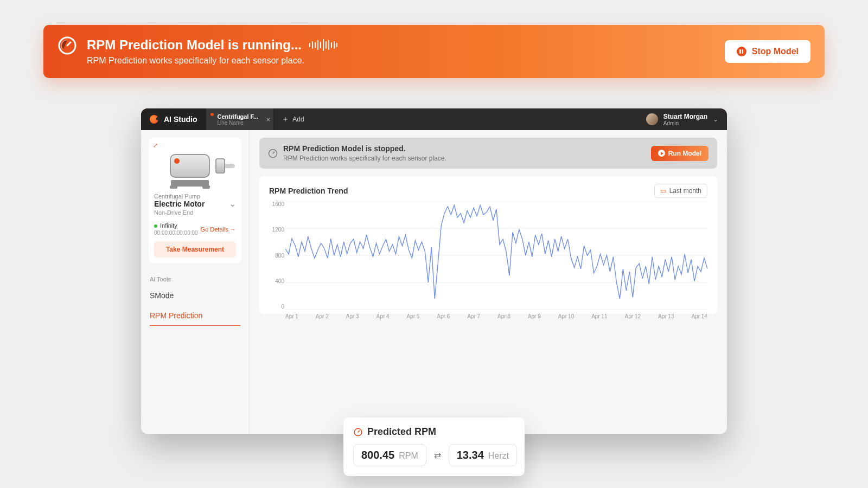 Image resolution: width=868 pixels, height=488 pixels. I want to click on chart-area: 160012008004000 Apr 1Apr 2Apr 3Apr 4Apr …, so click(496, 255).